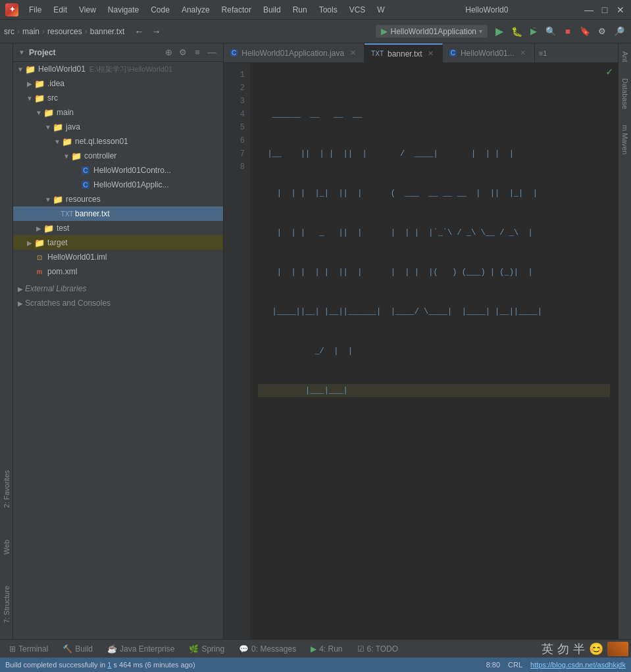 The width and height of the screenshot is (631, 672). What do you see at coordinates (551, 32) in the screenshot?
I see `profile-button: 🔍` at bounding box center [551, 32].